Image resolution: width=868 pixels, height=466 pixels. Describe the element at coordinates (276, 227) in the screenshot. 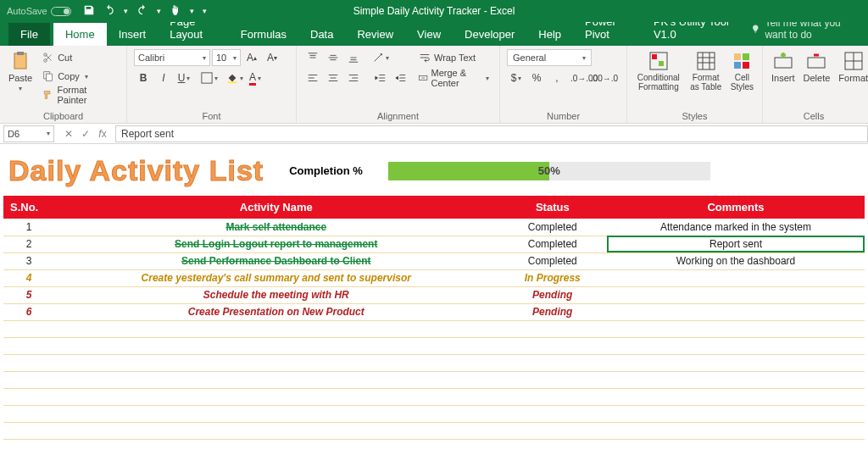

I see `cell-activity: Mark self attendance` at that location.